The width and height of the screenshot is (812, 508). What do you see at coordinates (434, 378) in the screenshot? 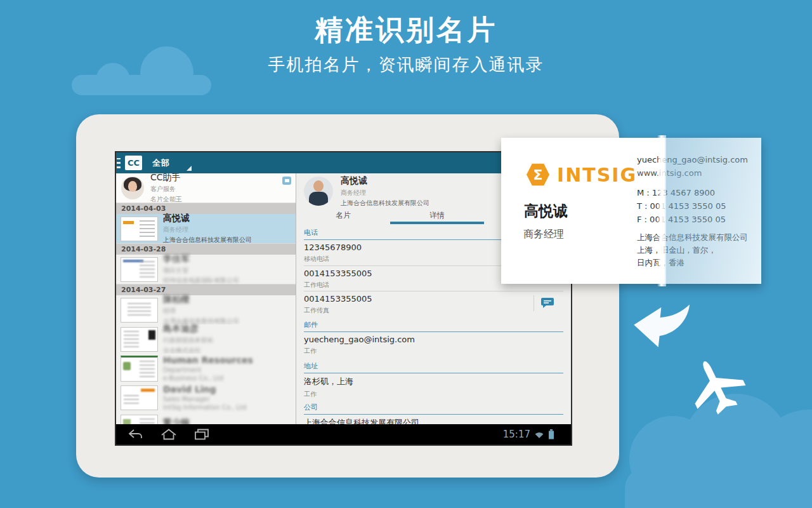
I see `section-address: 地址 洛杉矶，上海 工作` at bounding box center [434, 378].